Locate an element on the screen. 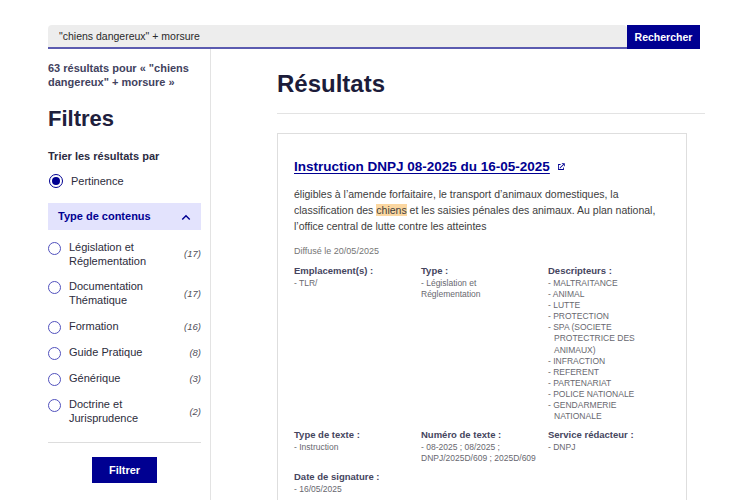 The image size is (750, 500). meta-numero: Numéro de texte : - 08-2025 ; 08/2025 ; … is located at coordinates (484, 443).